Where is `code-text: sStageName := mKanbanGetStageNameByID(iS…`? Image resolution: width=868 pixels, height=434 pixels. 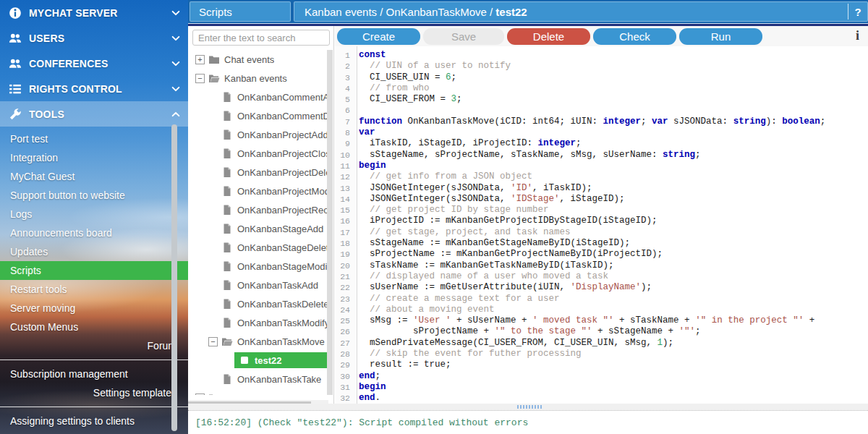 code-text: sStageName := mKanbanGetStageNameByID(iS… is located at coordinates (492, 243).